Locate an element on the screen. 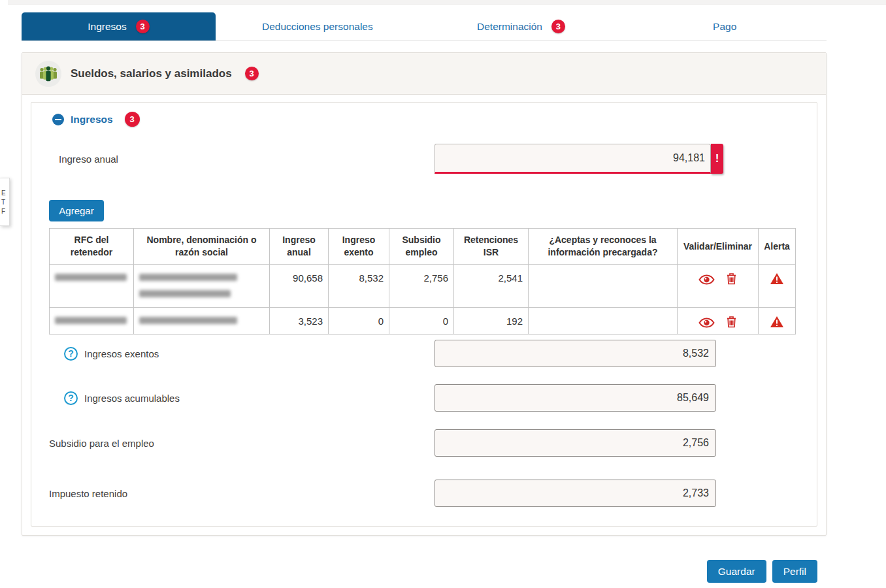  tab-label: Ingresos is located at coordinates (107, 27).